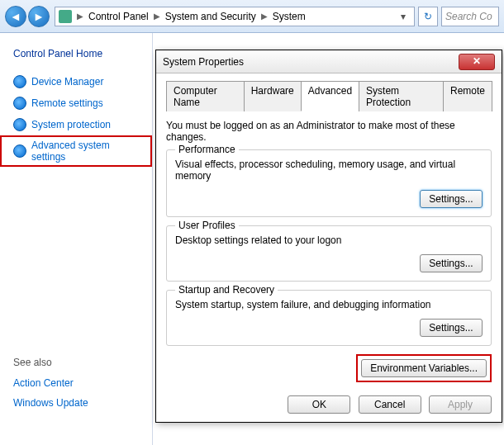 This screenshot has width=504, height=445. I want to click on cancel-button: Cancel, so click(390, 405).